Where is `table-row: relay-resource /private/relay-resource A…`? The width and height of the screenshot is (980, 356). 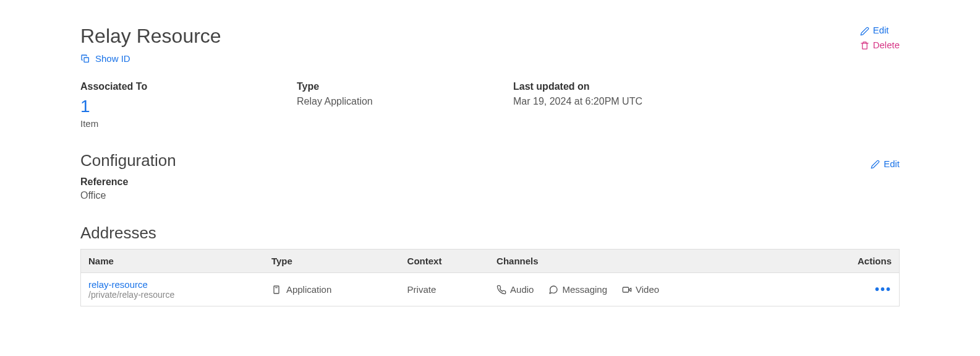
table-row: relay-resource /private/relay-resource A… is located at coordinates (490, 289).